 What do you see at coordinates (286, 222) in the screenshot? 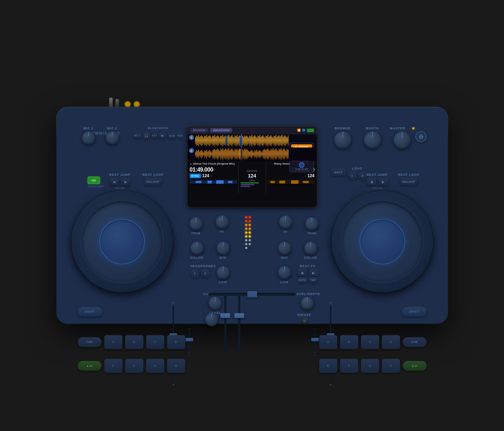
I see `hi-right-knob` at bounding box center [286, 222].